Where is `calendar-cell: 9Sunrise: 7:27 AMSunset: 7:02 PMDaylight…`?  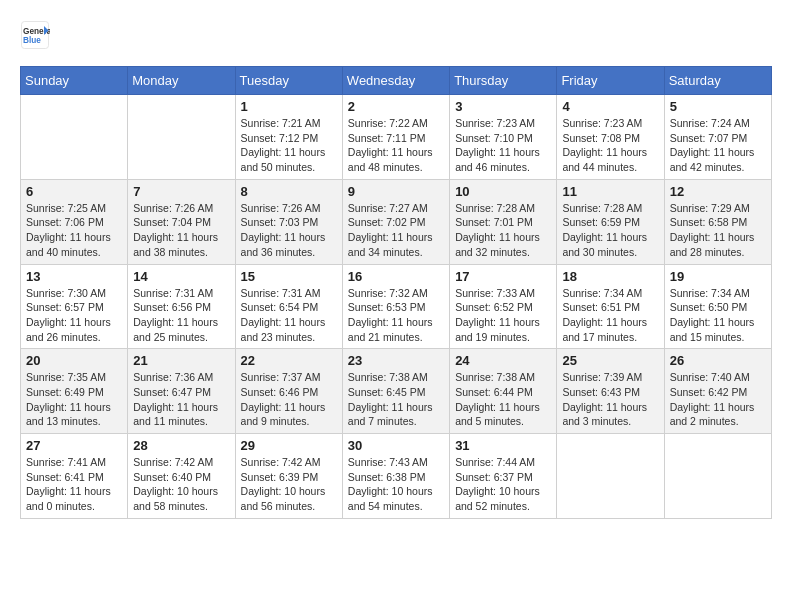
calendar-cell: 9Sunrise: 7:27 AMSunset: 7:02 PMDaylight… is located at coordinates (396, 222).